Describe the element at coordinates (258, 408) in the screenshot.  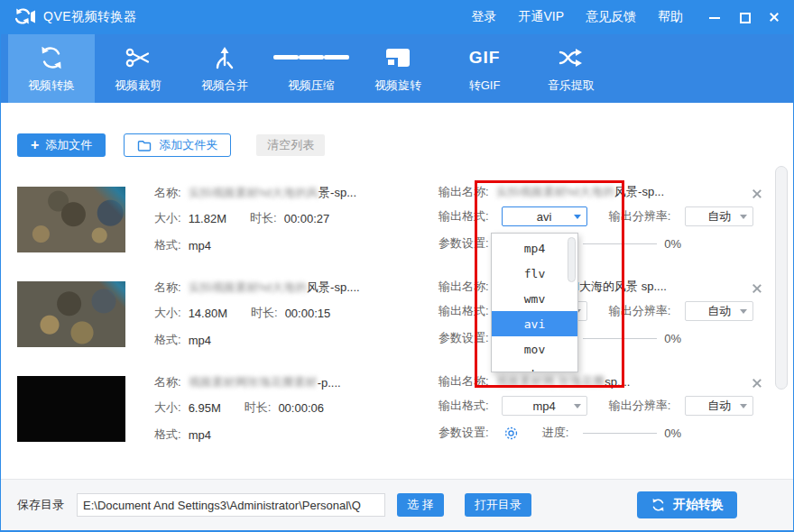
I see `duration-label: 时长:` at that location.